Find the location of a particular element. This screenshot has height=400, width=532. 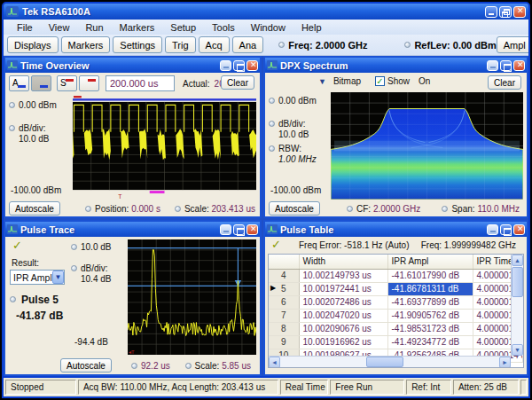

pulse-number-label: Pulse 5 is located at coordinates (40, 300).